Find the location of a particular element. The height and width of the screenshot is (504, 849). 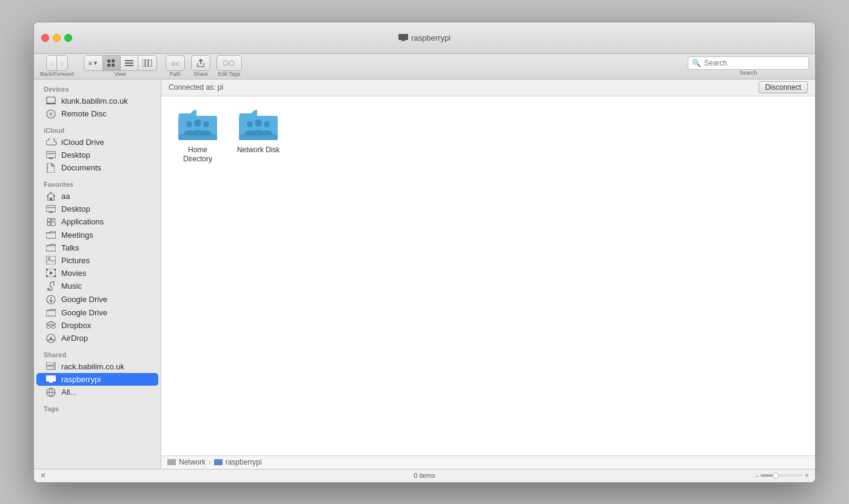

maximize-button is located at coordinates (68, 38).